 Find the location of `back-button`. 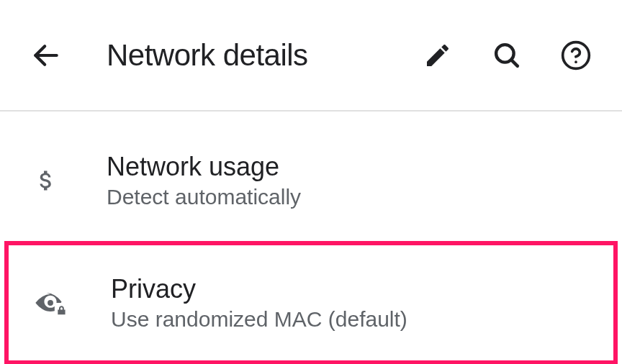

back-button is located at coordinates (46, 55).